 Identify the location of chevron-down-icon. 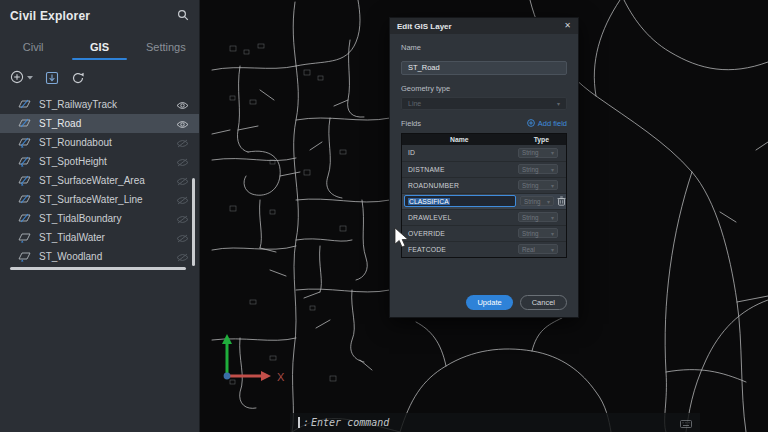
(30, 78).